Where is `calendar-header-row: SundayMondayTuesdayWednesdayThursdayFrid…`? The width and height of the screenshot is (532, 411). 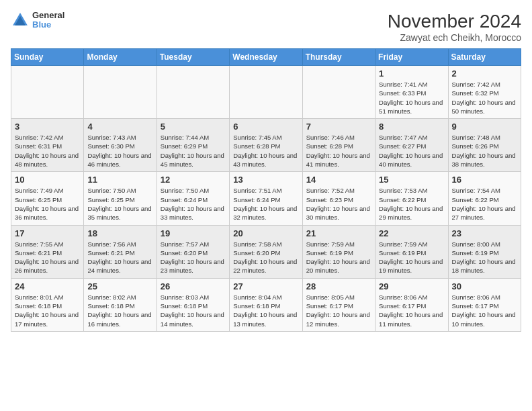
calendar-header-row: SundayMondayTuesdayWednesdayThursdayFrid… is located at coordinates (266, 58).